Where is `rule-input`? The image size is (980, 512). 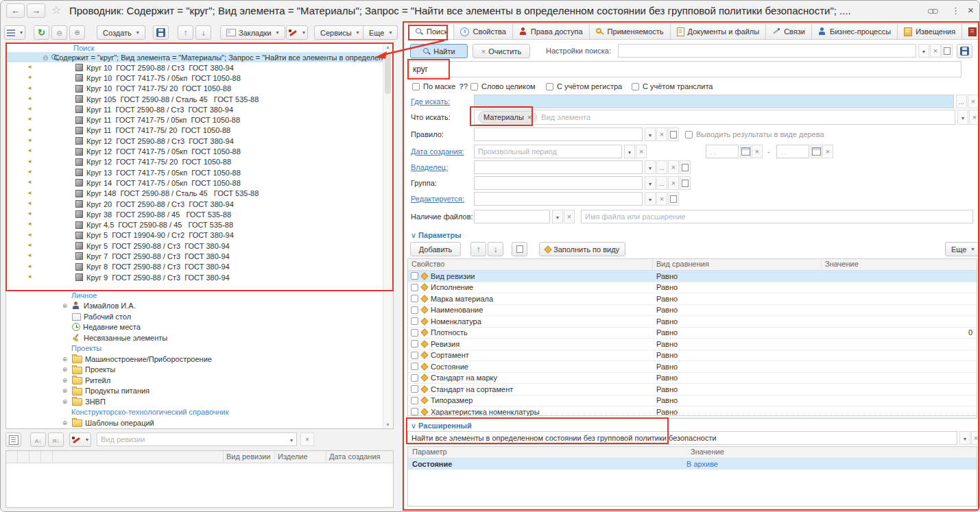 rule-input is located at coordinates (558, 134).